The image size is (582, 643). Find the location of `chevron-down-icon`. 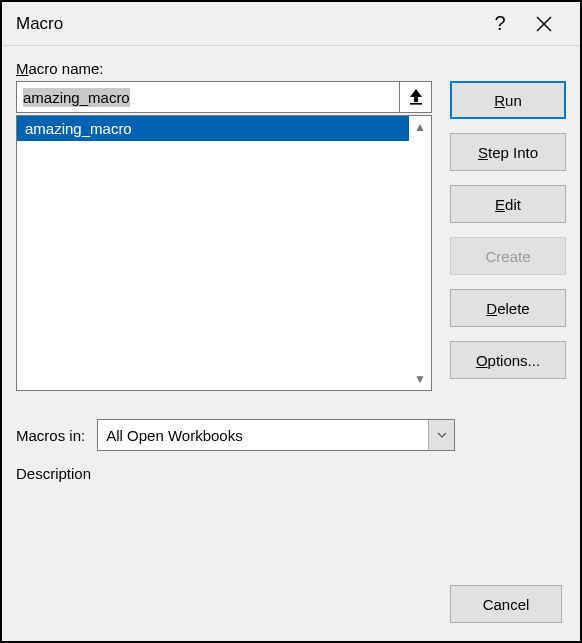

chevron-down-icon is located at coordinates (442, 435).